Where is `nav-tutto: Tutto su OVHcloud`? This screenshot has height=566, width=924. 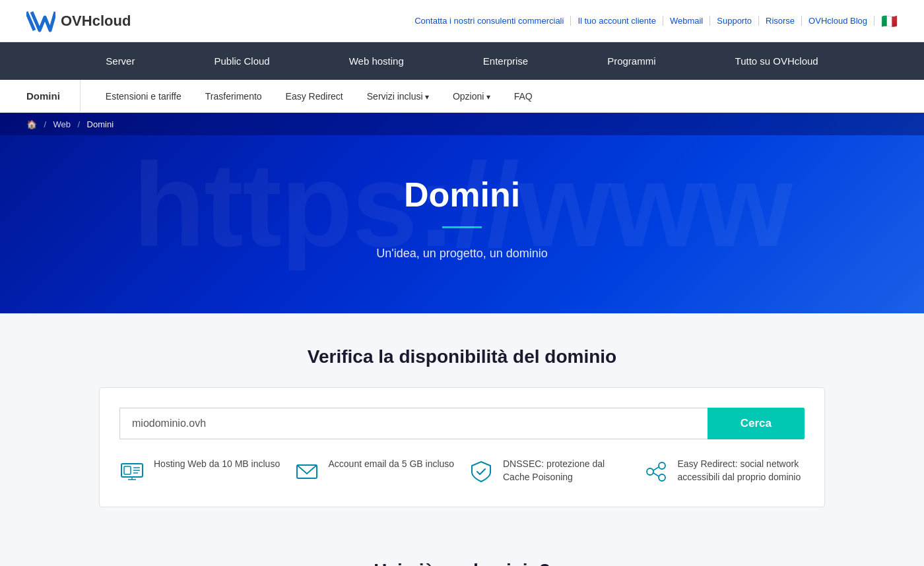
nav-tutto: Tutto su OVHcloud is located at coordinates (777, 61).